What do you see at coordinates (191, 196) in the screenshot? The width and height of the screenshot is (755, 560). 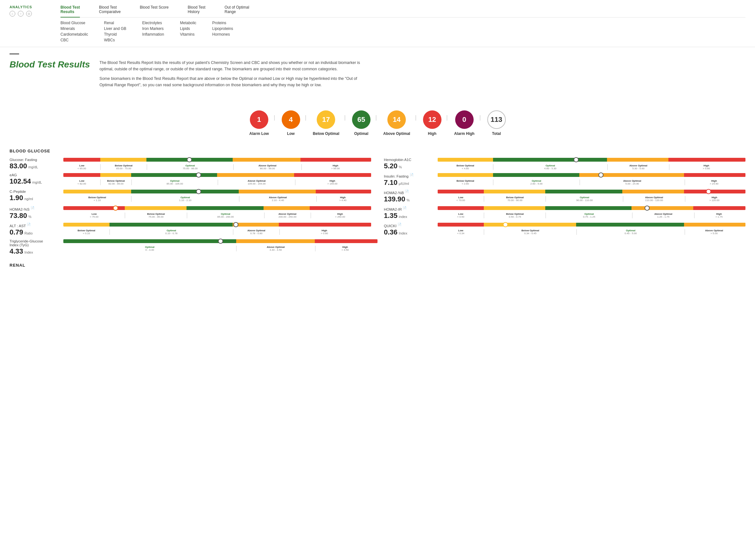 I see `biomarker-cpeptide: C-Peptide 1.90 ng/ml` at bounding box center [191, 196].